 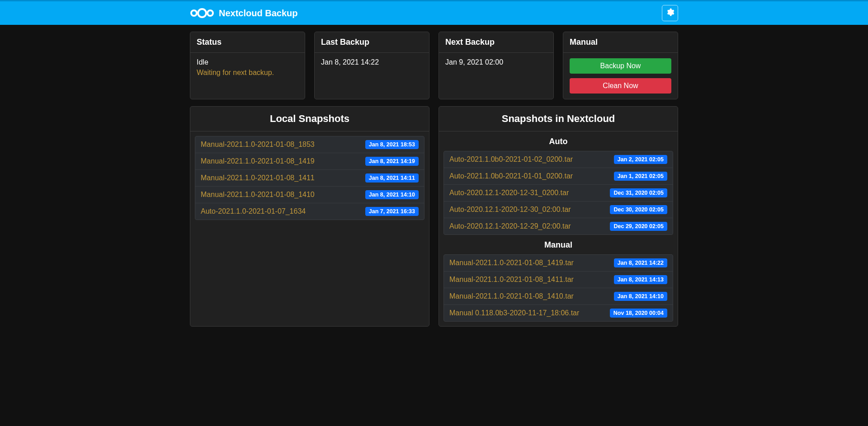 I want to click on last-backup-heading: Last Backup, so click(x=372, y=42).